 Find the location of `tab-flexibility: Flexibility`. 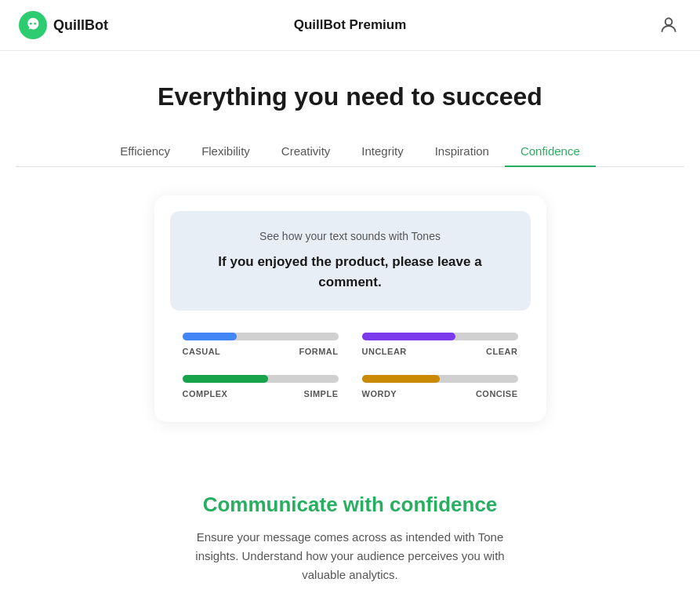

tab-flexibility: Flexibility is located at coordinates (226, 152).